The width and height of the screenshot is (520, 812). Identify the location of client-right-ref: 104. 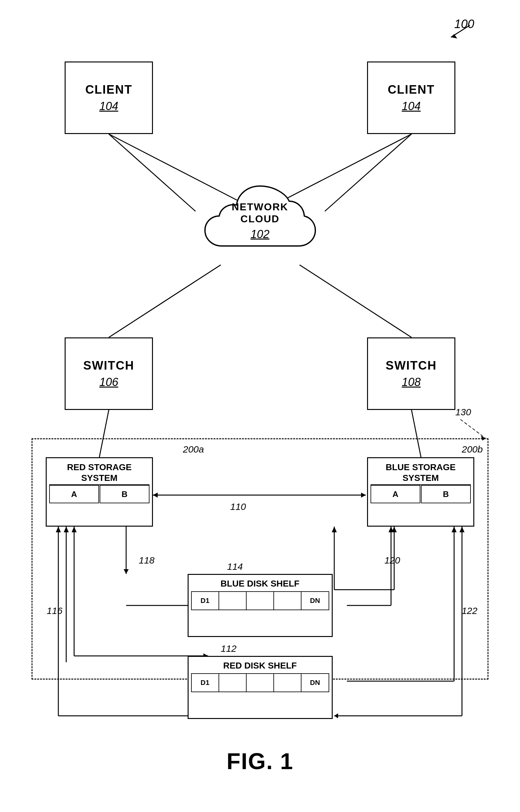
(411, 106).